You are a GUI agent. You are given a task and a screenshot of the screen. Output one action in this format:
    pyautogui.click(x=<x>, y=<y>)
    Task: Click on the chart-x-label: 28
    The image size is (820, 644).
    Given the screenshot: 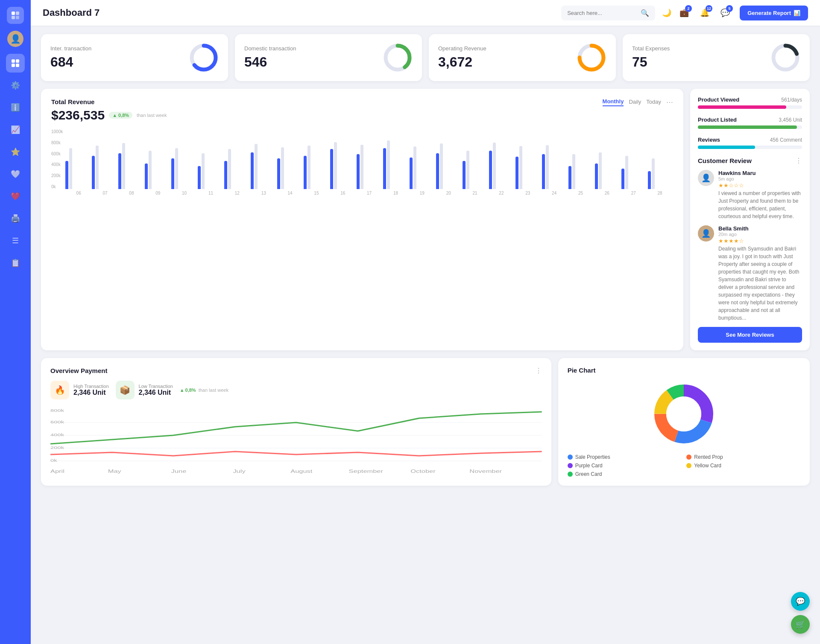 What is the action you would take?
    pyautogui.click(x=660, y=193)
    